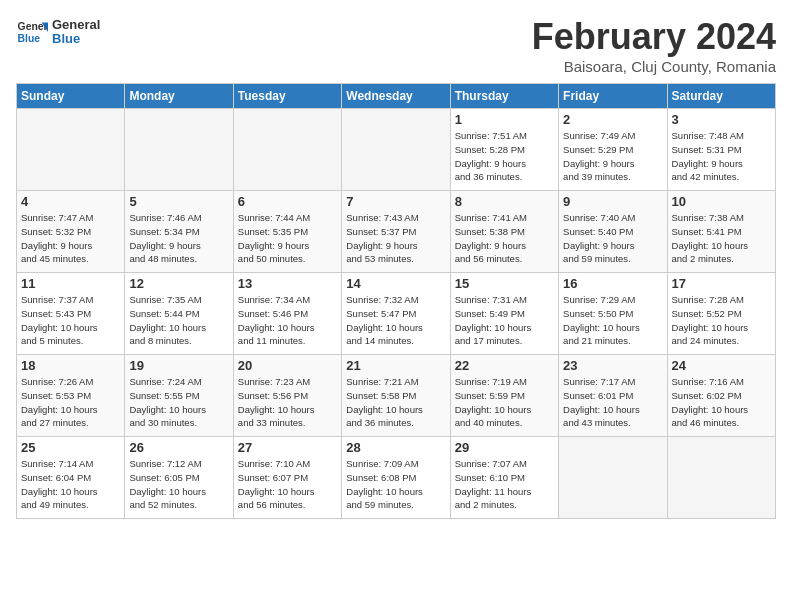  What do you see at coordinates (288, 320) in the screenshot?
I see `day-info: Sunrise: 7:34 AM Sunset: 5:46 PM Dayligh…` at bounding box center [288, 320].